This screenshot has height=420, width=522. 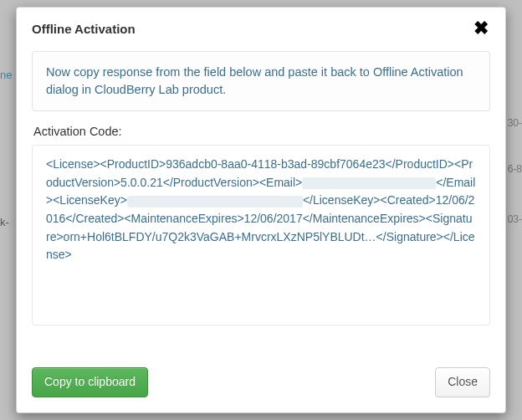 What do you see at coordinates (515, 169) in the screenshot?
I see `bg-fragment: 6-8` at bounding box center [515, 169].